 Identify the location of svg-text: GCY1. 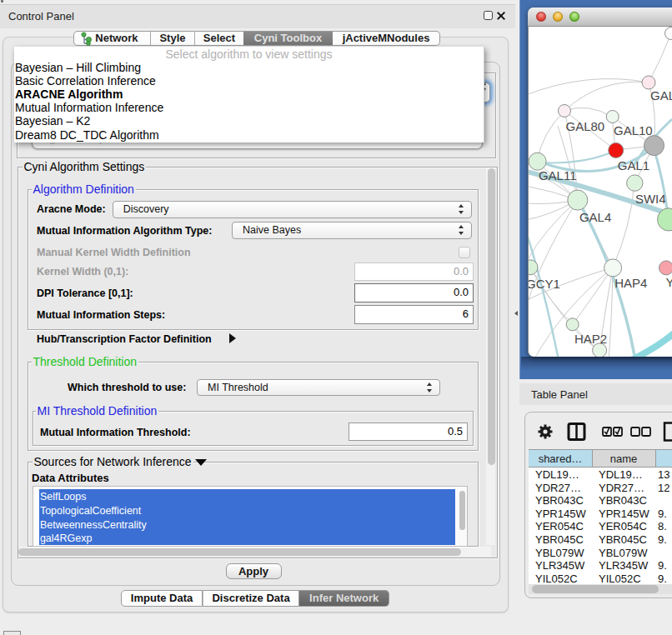
(544, 283).